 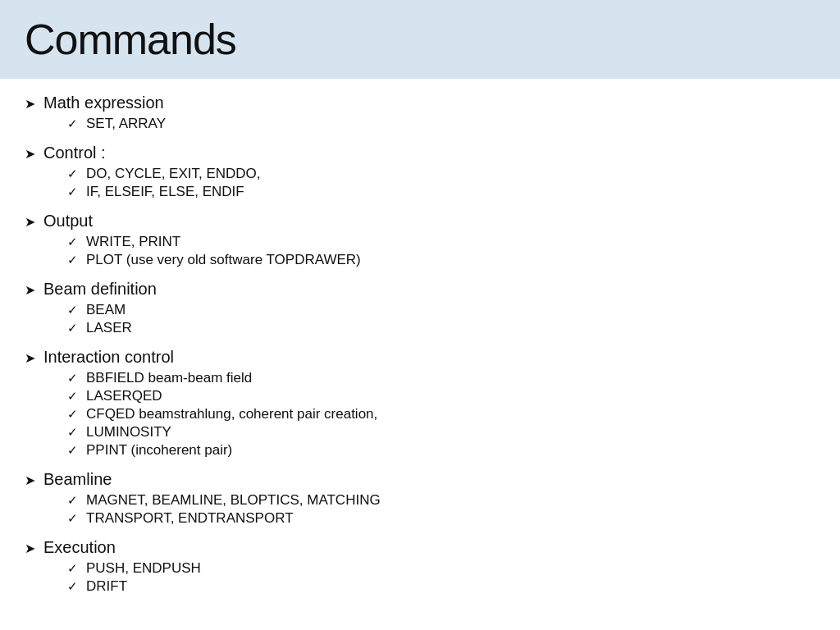 What do you see at coordinates (107, 587) in the screenshot?
I see `item-text: DRIFT` at bounding box center [107, 587].